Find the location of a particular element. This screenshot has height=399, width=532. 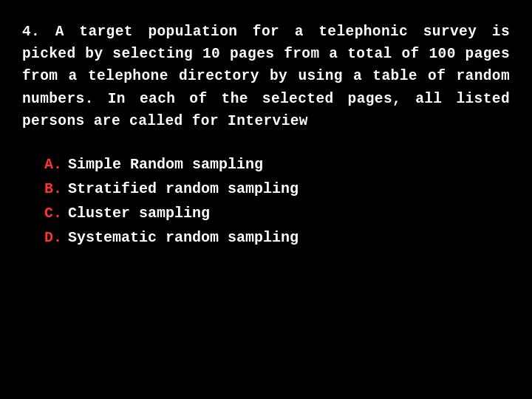

option-a: A. Simple Random sampling is located at coordinates (277, 164).